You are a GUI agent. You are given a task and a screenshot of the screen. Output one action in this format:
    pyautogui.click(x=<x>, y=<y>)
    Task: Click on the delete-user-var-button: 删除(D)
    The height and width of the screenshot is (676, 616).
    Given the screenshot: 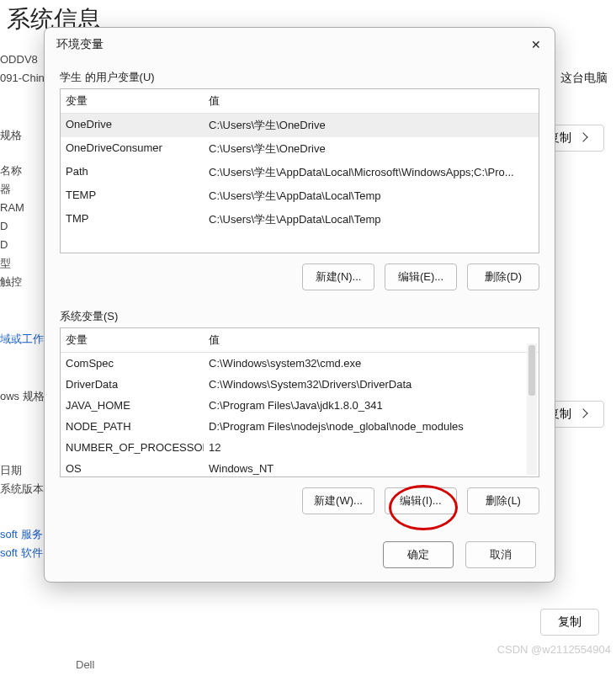 What is the action you would take?
    pyautogui.click(x=503, y=277)
    